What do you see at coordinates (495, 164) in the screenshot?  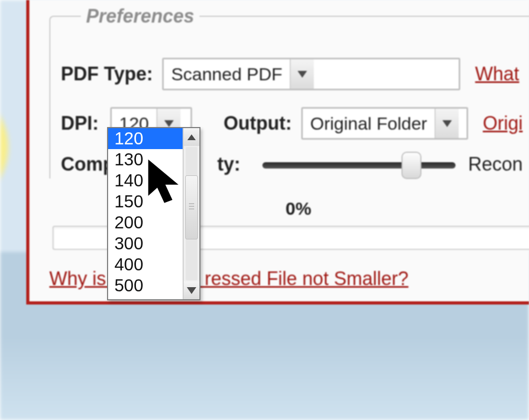 I see `recommended-label: Recon` at bounding box center [495, 164].